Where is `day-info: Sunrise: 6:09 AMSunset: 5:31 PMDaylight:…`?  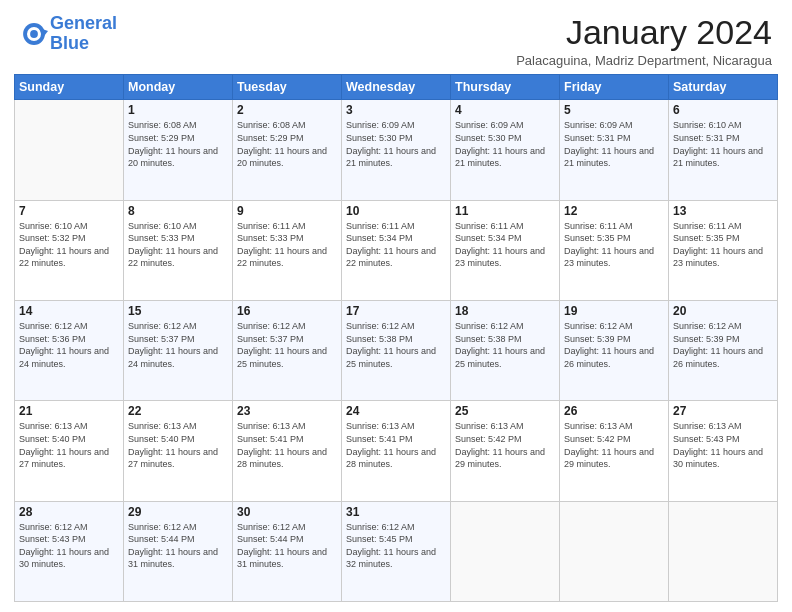 day-info: Sunrise: 6:09 AMSunset: 5:31 PMDaylight:… is located at coordinates (614, 144).